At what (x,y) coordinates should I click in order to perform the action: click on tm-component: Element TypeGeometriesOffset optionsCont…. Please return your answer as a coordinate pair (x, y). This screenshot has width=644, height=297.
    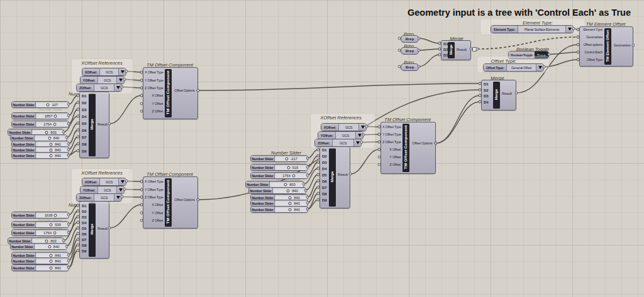
    Looking at the image, I should click on (606, 46).